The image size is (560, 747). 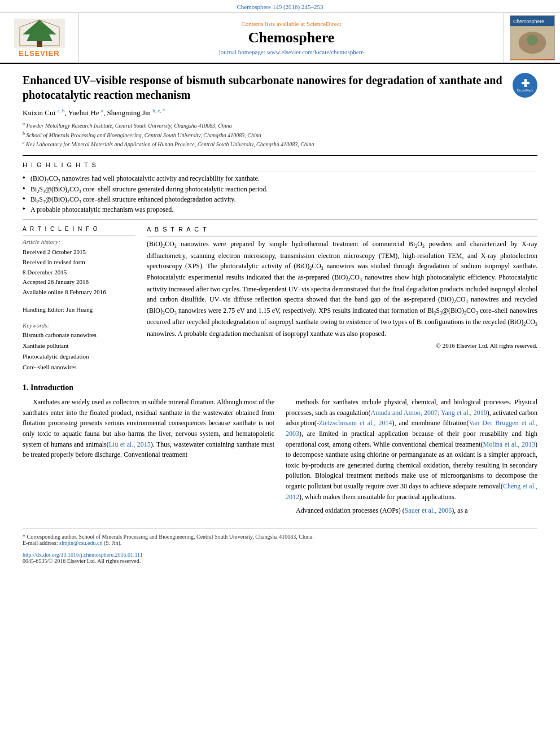 What do you see at coordinates (39, 53) in the screenshot?
I see `elsevier-wordmark: ELSEVIER` at bounding box center [39, 53].